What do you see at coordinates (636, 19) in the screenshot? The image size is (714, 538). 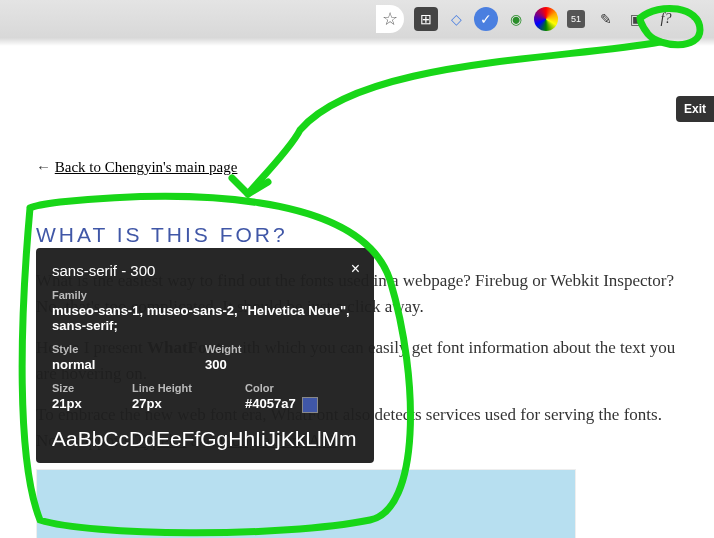 I see `ext-icon-7: ▣` at bounding box center [636, 19].